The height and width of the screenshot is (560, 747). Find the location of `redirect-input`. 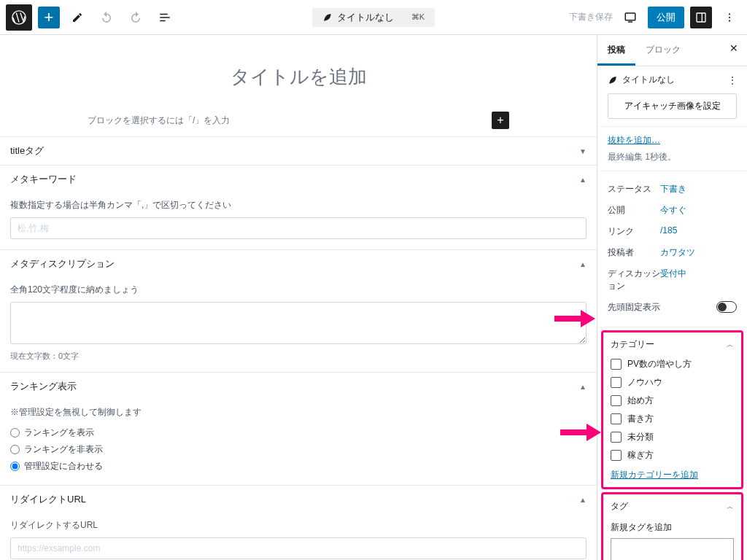

redirect-input is located at coordinates (298, 548).